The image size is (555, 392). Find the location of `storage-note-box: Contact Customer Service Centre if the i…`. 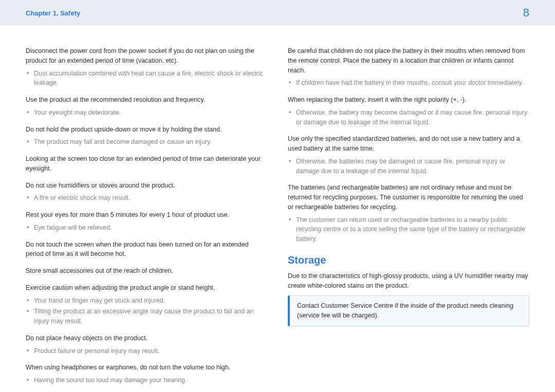

storage-note-box: Contact Customer Service Centre if the i… is located at coordinates (409, 311).